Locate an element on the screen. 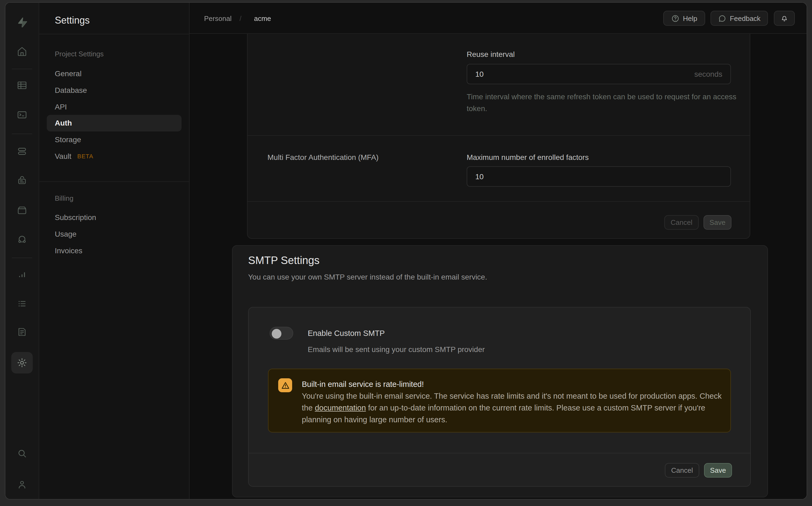 The width and height of the screenshot is (812, 506). edge-functions-icon is located at coordinates (22, 239).